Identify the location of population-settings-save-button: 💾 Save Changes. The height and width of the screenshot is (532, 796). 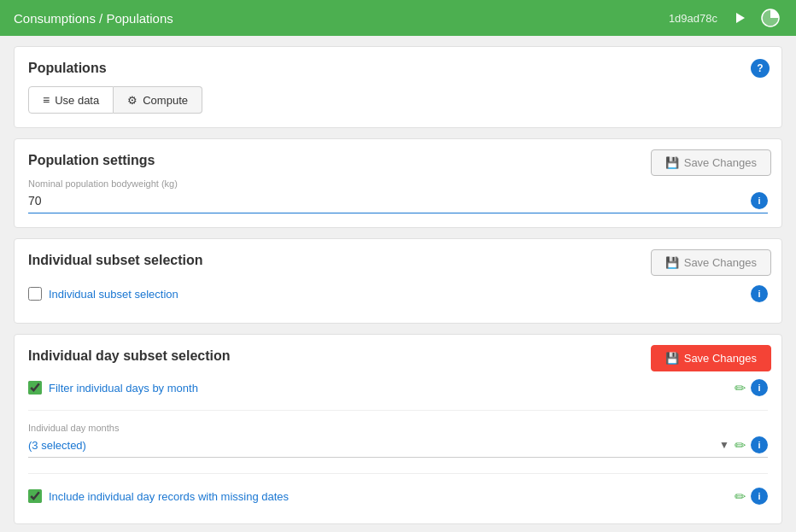
(711, 162).